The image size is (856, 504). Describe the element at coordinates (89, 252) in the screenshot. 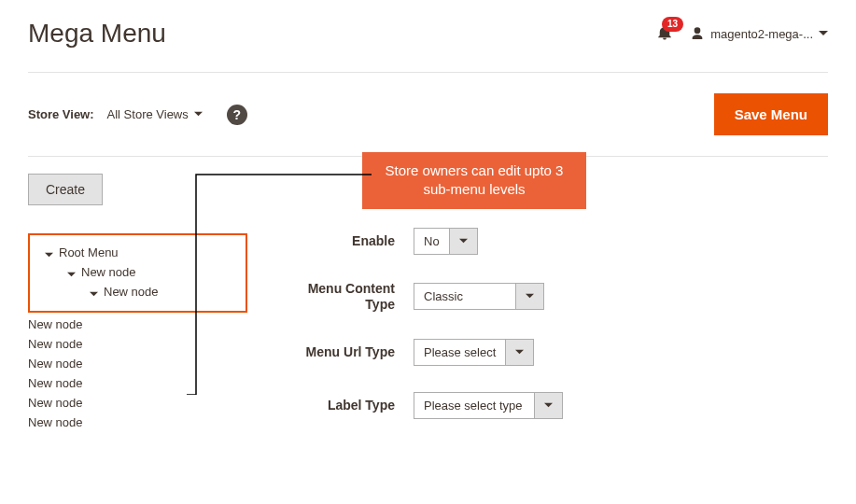

I see `tree-node-label: Root Menu` at that location.